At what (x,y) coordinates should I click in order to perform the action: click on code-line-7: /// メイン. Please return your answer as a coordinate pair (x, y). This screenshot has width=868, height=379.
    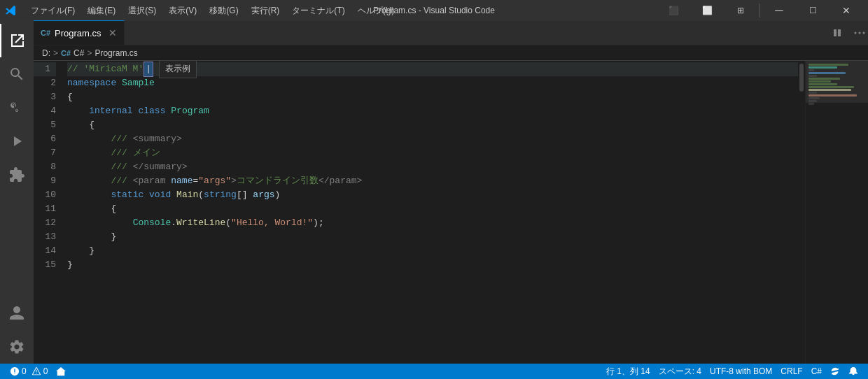
    Looking at the image, I should click on (433, 153).